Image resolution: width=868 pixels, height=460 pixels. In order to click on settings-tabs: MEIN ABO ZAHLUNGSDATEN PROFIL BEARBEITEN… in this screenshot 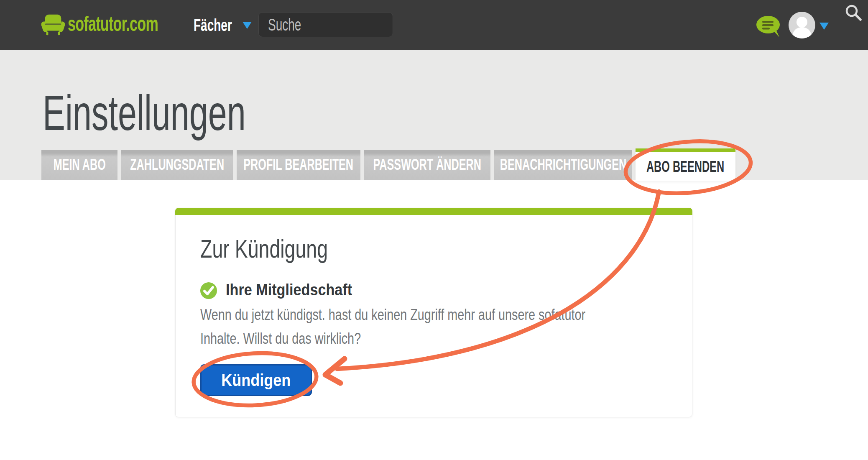, I will do `click(388, 165)`.